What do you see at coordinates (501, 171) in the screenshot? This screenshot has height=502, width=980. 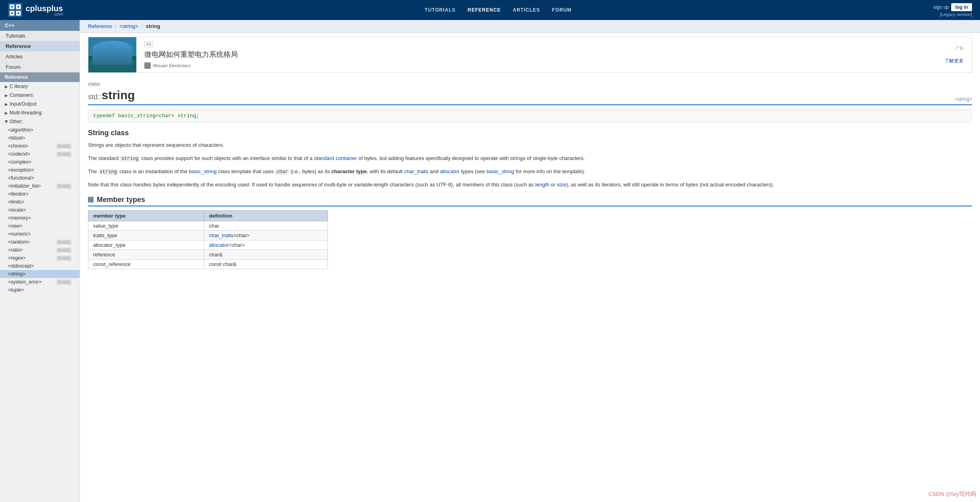 I see `para3-link-basic-string-2: basic_string` at bounding box center [501, 171].